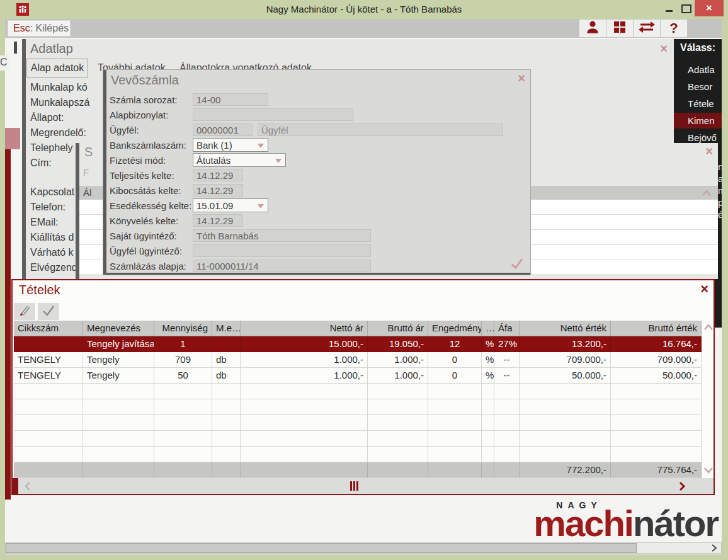 Image resolution: width=728 pixels, height=560 pixels. I want to click on minimize-button, so click(669, 11).